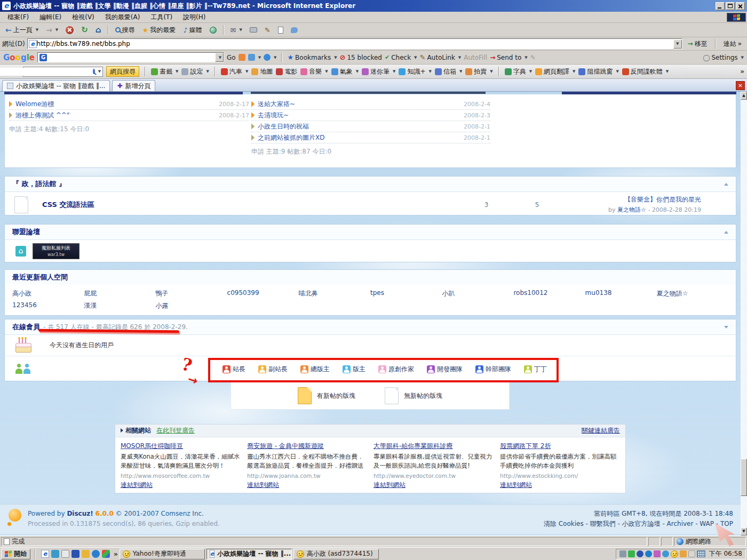 The height and width of the screenshot is (560, 747). Describe the element at coordinates (744, 477) in the screenshot. I see `scrollbar-thumb` at that location.